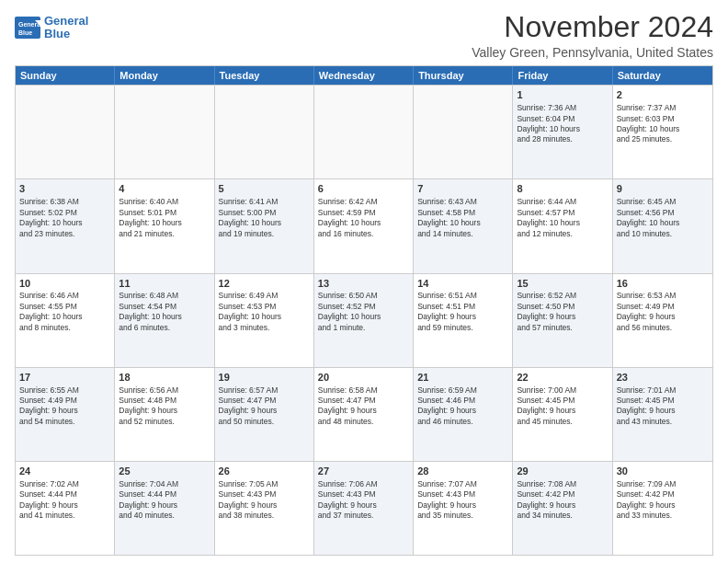  Describe the element at coordinates (165, 508) in the screenshot. I see `day-cell-25: 25Sunrise: 7:04 AM Sunset: 4:44 PM Dayli…` at that location.